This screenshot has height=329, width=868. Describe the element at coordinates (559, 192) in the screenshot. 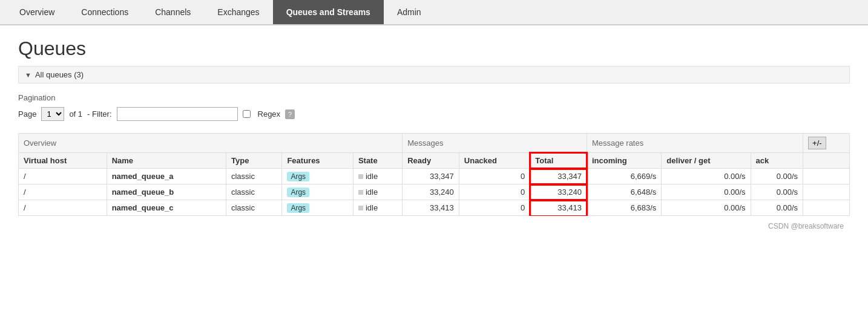

I see `cell-total: 33,240` at that location.